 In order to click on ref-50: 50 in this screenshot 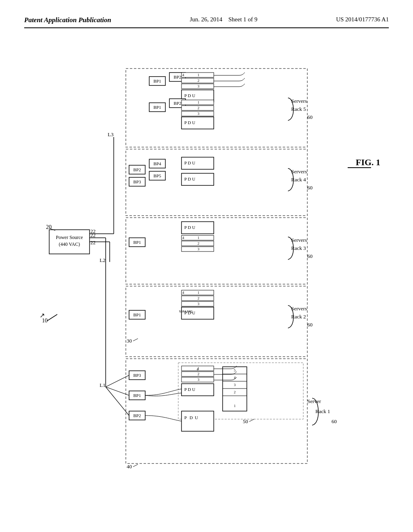, I will do `click(245, 422)`.